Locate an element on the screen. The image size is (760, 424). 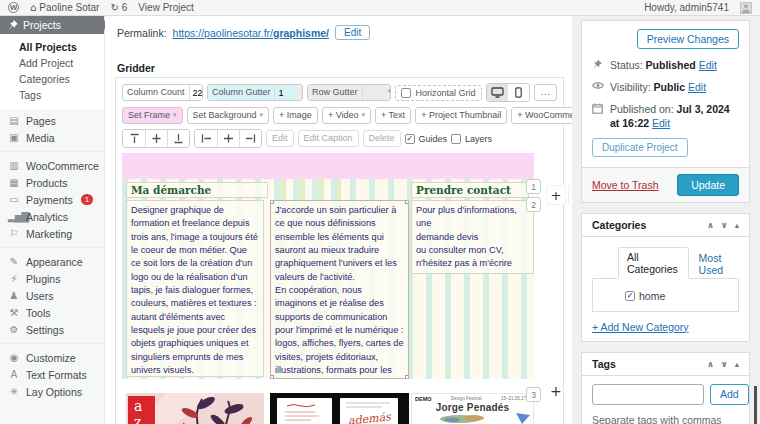
sidebar-item-text-formats: AText Formats is located at coordinates (52, 374).